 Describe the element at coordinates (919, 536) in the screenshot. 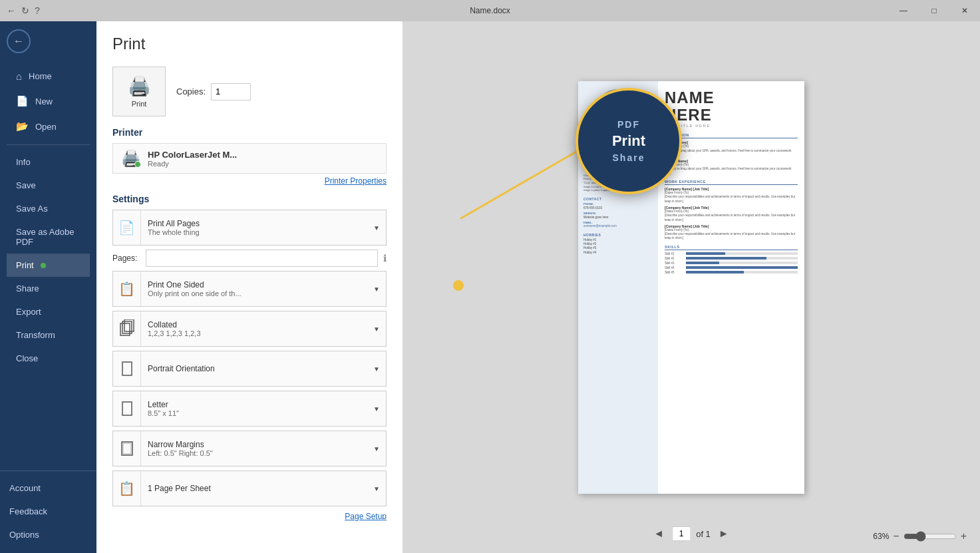

I see `zoom-bar: 63% − +` at that location.